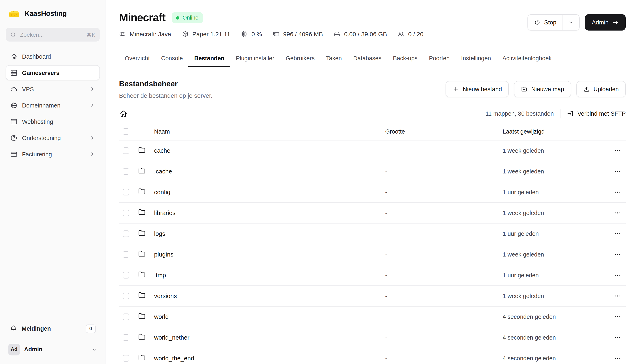 Image resolution: width=631 pixels, height=364 pixels. Describe the element at coordinates (456, 89) in the screenshot. I see `plus-icon` at that location.